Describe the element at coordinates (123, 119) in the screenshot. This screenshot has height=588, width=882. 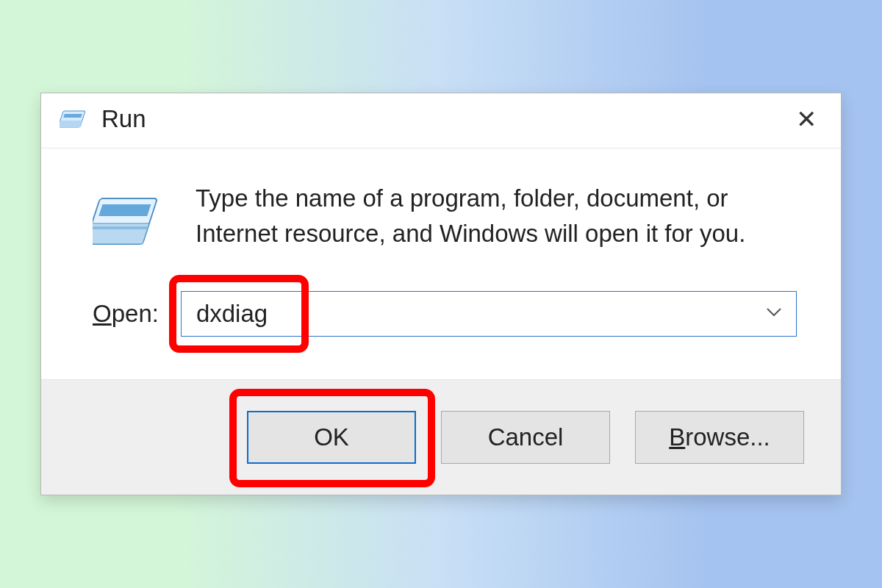
I see `window-title: Run` at that location.